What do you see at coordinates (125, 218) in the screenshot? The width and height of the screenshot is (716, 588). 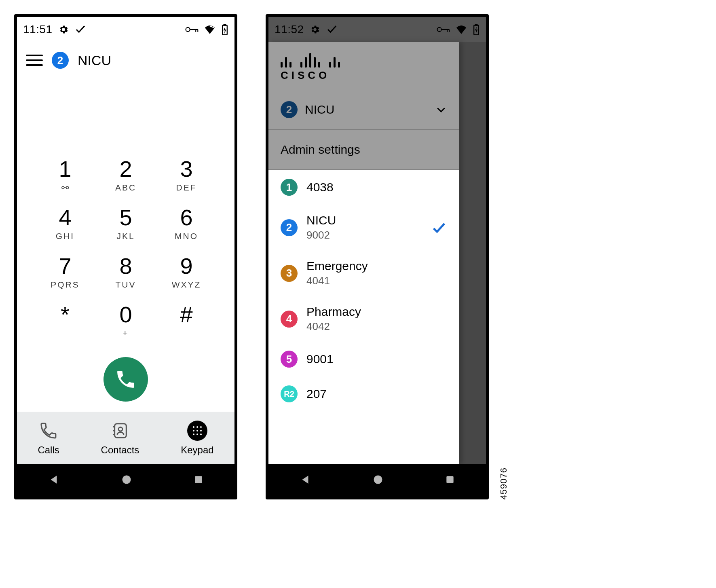 I see `key-digit: 5` at bounding box center [125, 218].